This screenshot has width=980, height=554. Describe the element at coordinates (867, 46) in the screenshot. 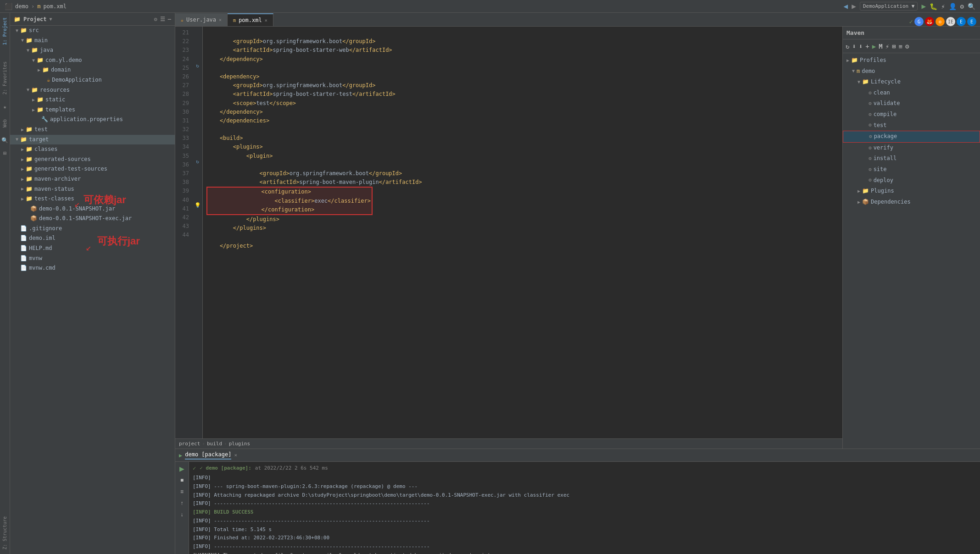

I see `maven-add-btn: +` at that location.